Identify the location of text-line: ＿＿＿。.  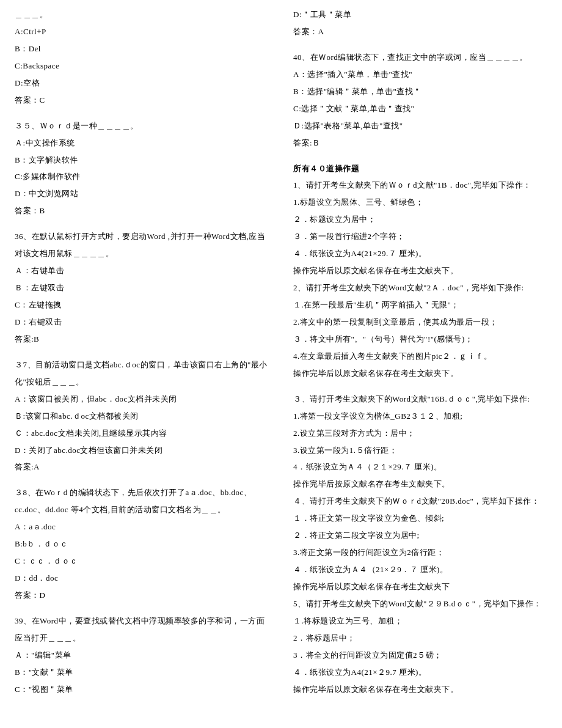
(142, 15).